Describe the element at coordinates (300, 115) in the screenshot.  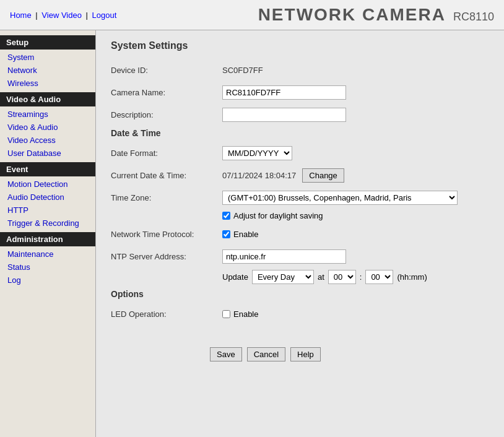
I see `description-row: Description:` at that location.